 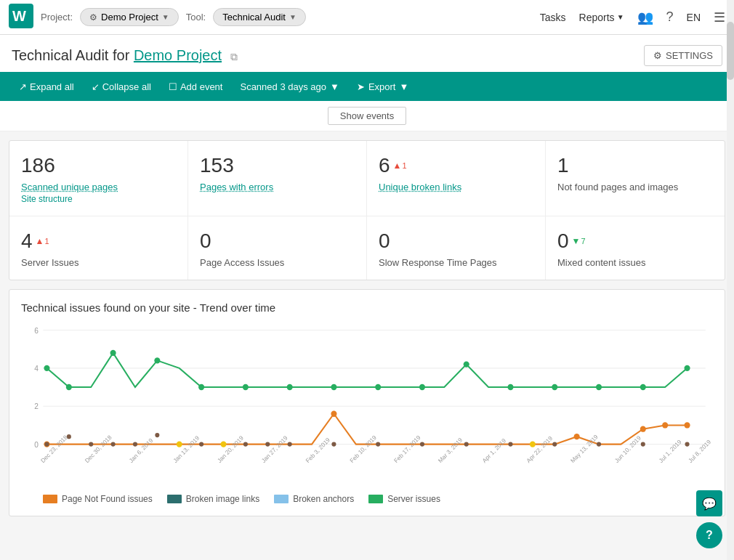 What do you see at coordinates (367, 86) in the screenshot?
I see `toolbar: ↗ Expand all ↙ Collapse all ☐ Add event …` at bounding box center [367, 86].